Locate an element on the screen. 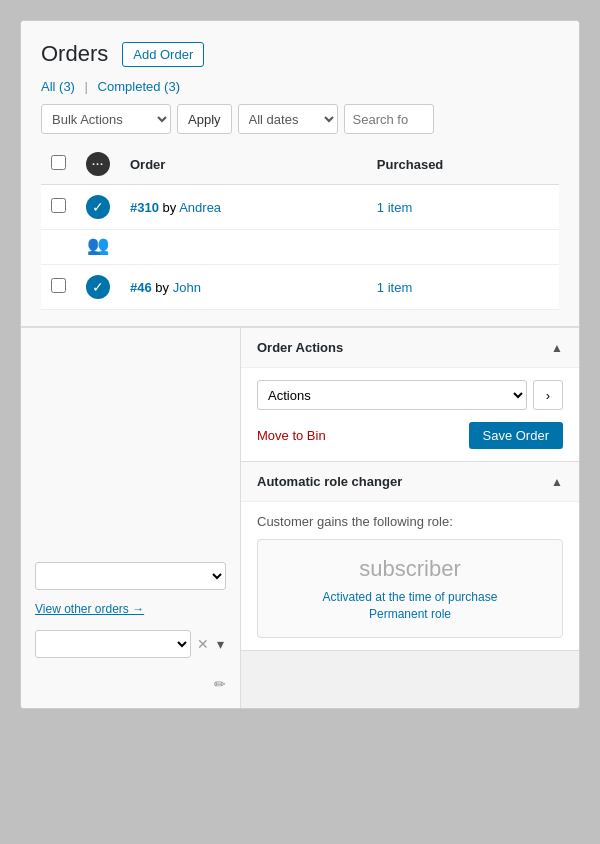  search-input is located at coordinates (389, 119).